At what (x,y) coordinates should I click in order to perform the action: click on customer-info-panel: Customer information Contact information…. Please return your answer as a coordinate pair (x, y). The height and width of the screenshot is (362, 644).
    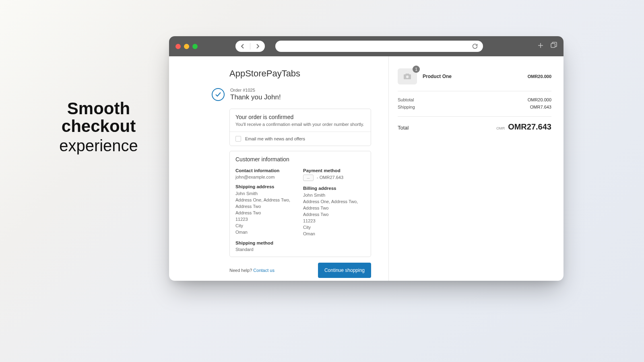
    Looking at the image, I should click on (300, 204).